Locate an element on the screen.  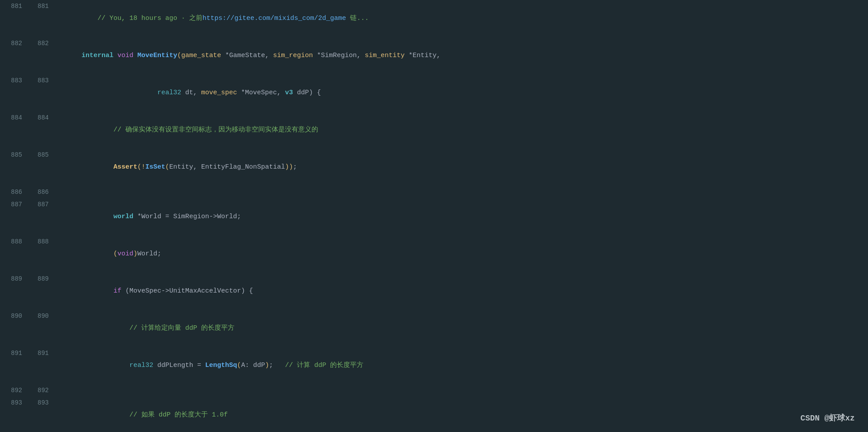
code-line: 889 889 if (MoveSpec->UnitMaxAccelVector… is located at coordinates (434, 291).